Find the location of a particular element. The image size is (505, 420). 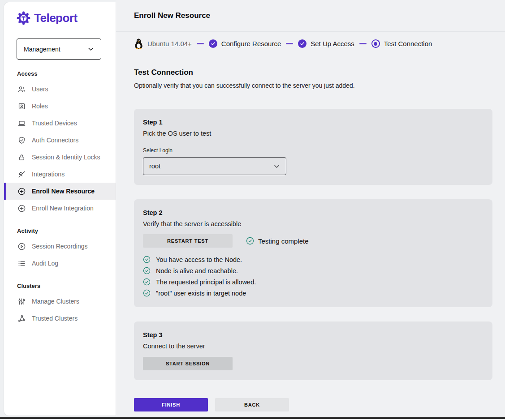

check-item: Node is alive and reachable. is located at coordinates (313, 271).